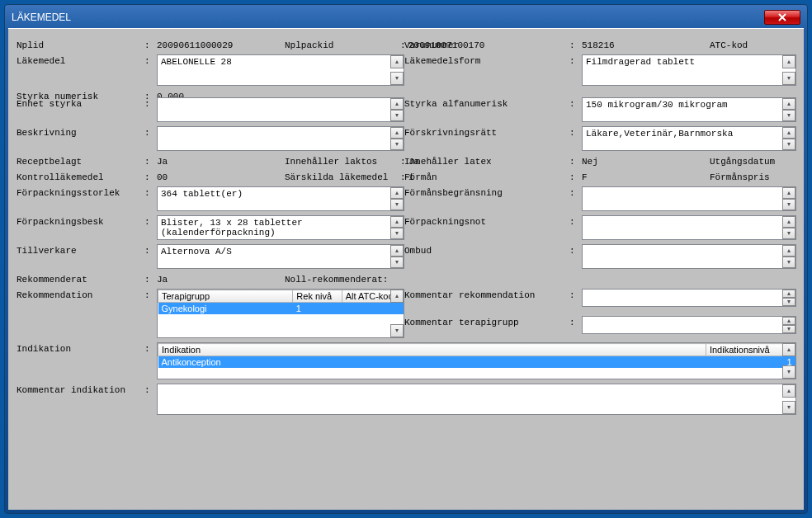 The height and width of the screenshot is (518, 812). What do you see at coordinates (281, 139) in the screenshot?
I see `besk-input: ▴▾` at bounding box center [281, 139].